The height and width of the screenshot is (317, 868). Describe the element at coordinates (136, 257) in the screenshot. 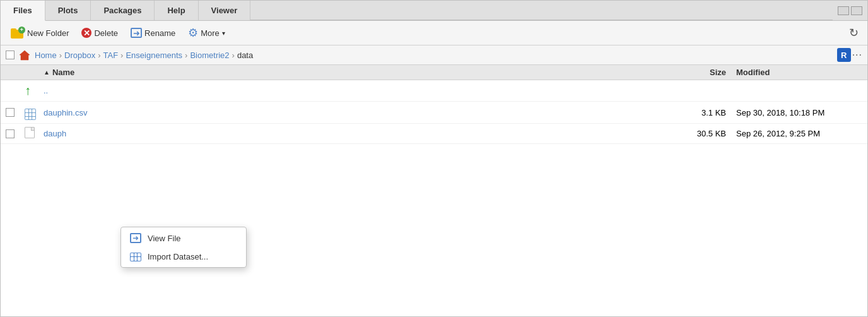

I see `import-dataset-icon` at that location.